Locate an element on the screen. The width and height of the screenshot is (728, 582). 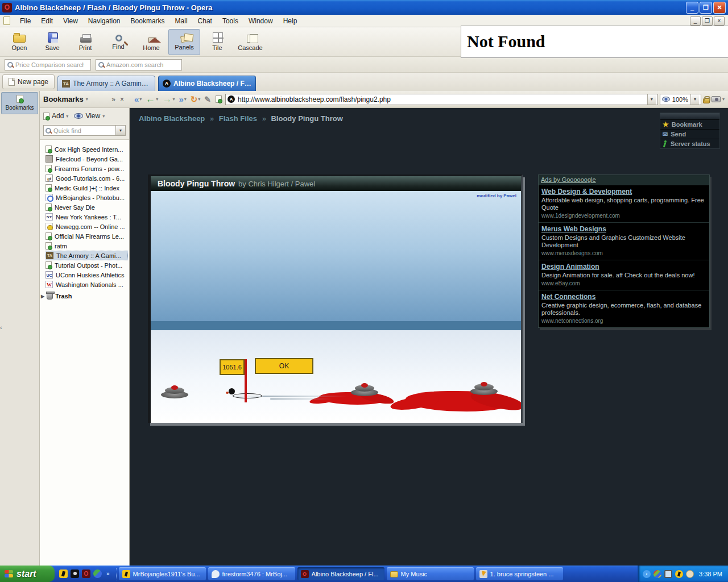
mdi-close-button: × is located at coordinates (719, 21).